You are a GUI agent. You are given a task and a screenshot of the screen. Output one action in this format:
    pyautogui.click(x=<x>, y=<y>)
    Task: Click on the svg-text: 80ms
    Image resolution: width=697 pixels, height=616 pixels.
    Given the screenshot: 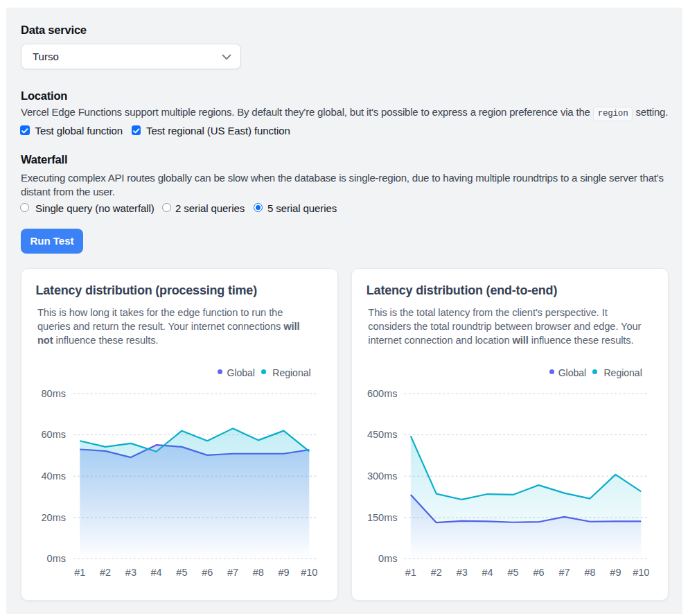 What is the action you would take?
    pyautogui.click(x=54, y=394)
    